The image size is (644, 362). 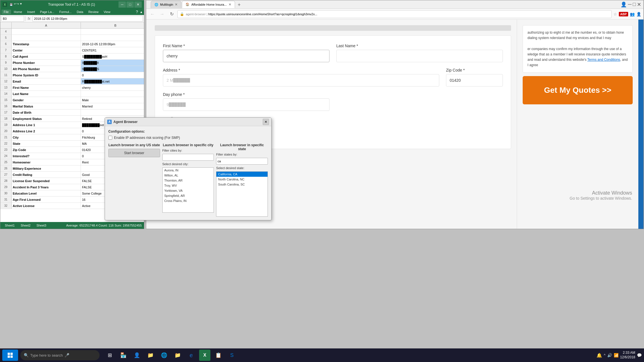 I want to click on cell-a: Date of Birth, so click(x=46, y=113).